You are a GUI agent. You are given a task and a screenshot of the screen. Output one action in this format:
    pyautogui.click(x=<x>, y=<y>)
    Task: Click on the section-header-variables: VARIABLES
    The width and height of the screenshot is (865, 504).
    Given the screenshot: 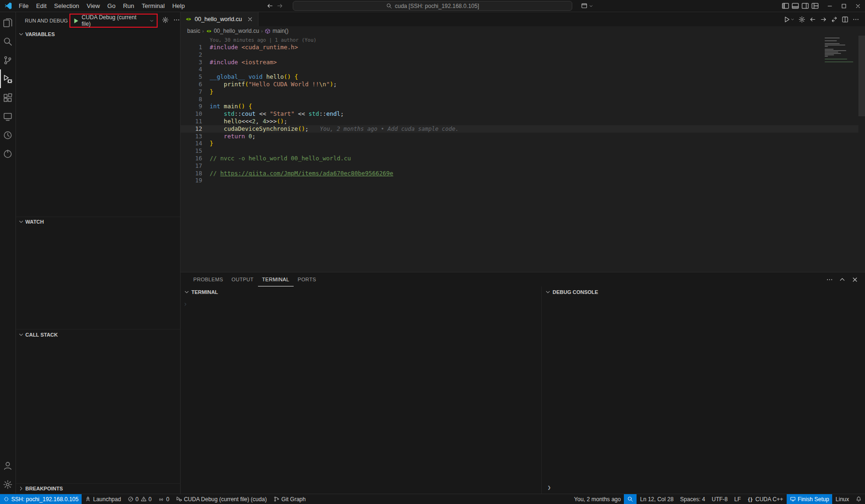 What is the action you would take?
    pyautogui.click(x=98, y=34)
    